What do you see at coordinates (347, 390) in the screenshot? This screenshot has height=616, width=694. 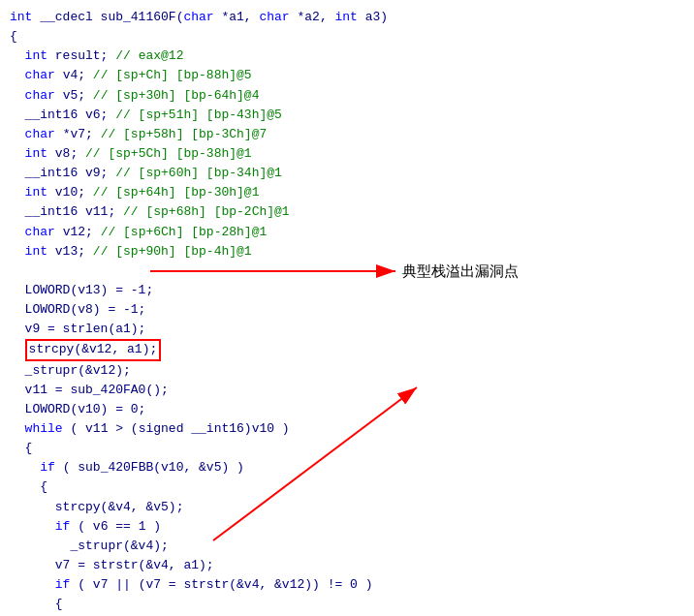 I see `line-v11-sub: v11 = sub_420FA0();` at bounding box center [347, 390].